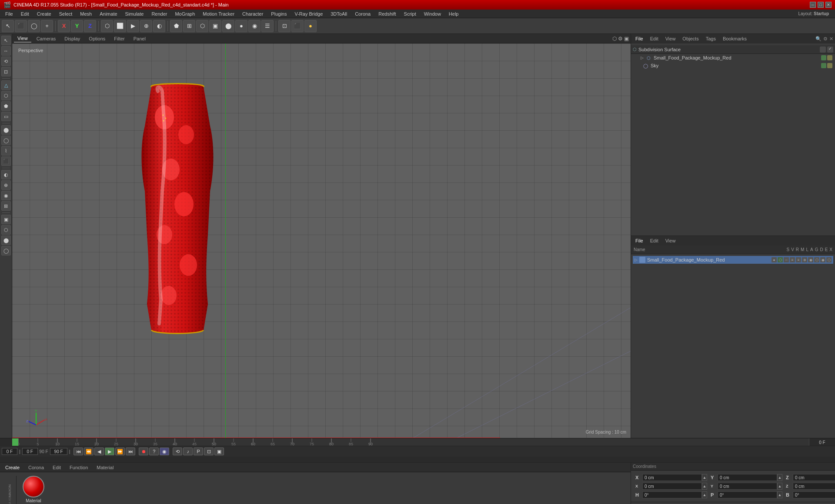 Image resolution: width=835 pixels, height=504 pixels. Describe the element at coordinates (72, 39) in the screenshot. I see `vp-tab-display: Display` at that location.